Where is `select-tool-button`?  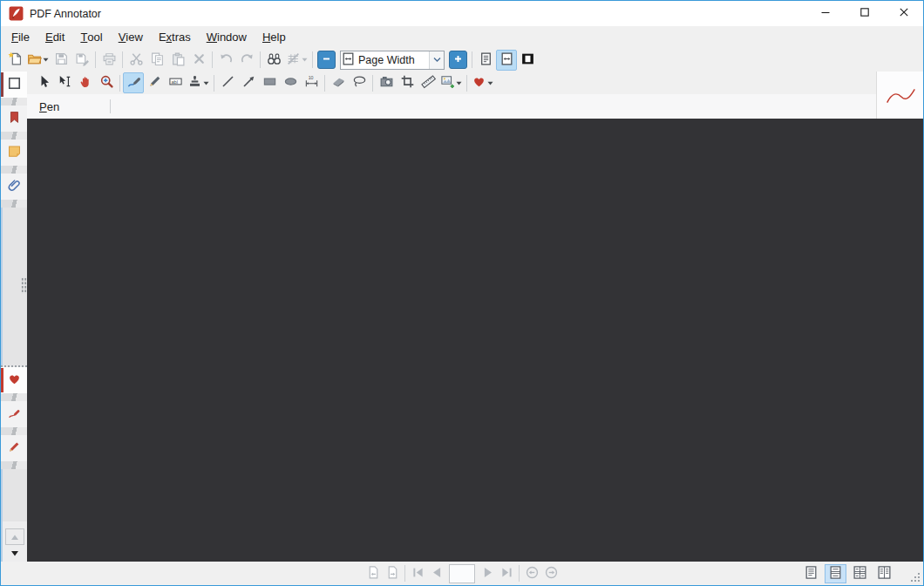
select-tool-button is located at coordinates (44, 83).